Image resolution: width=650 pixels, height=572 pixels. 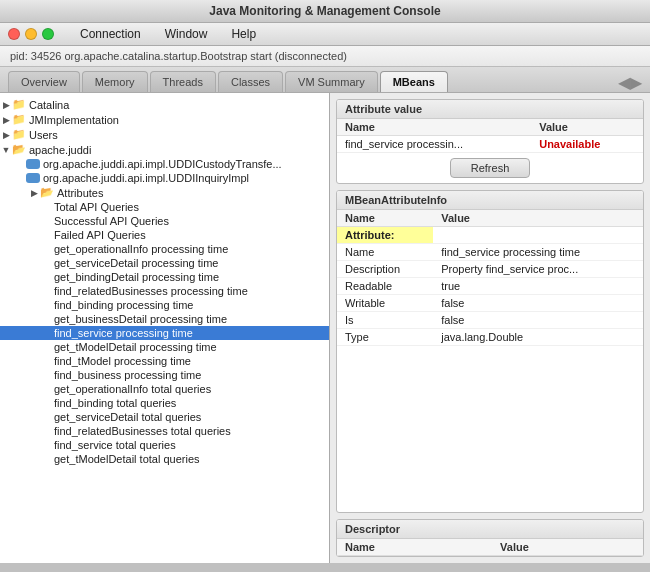 What do you see at coordinates (570, 144) in the screenshot?
I see `unavailable-badge: Unavailable` at bounding box center [570, 144].